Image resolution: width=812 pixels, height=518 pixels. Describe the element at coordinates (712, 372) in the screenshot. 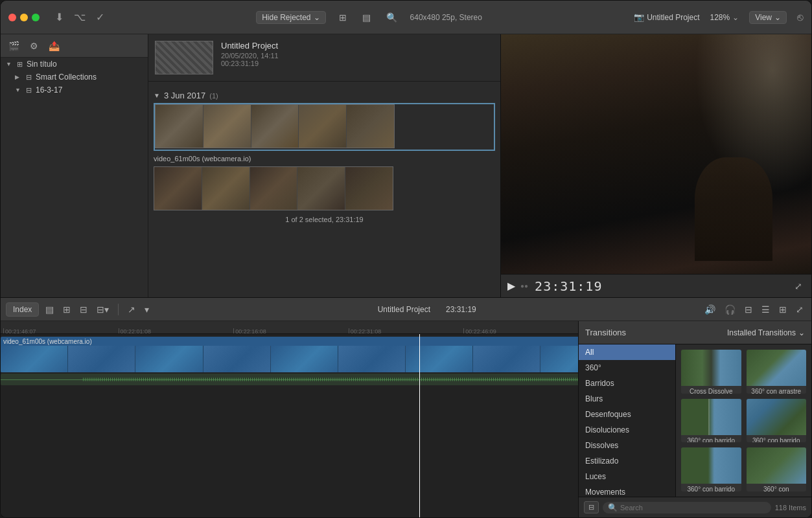

I see `thumb-cross-dissolve: Cross Dissolve` at that location.